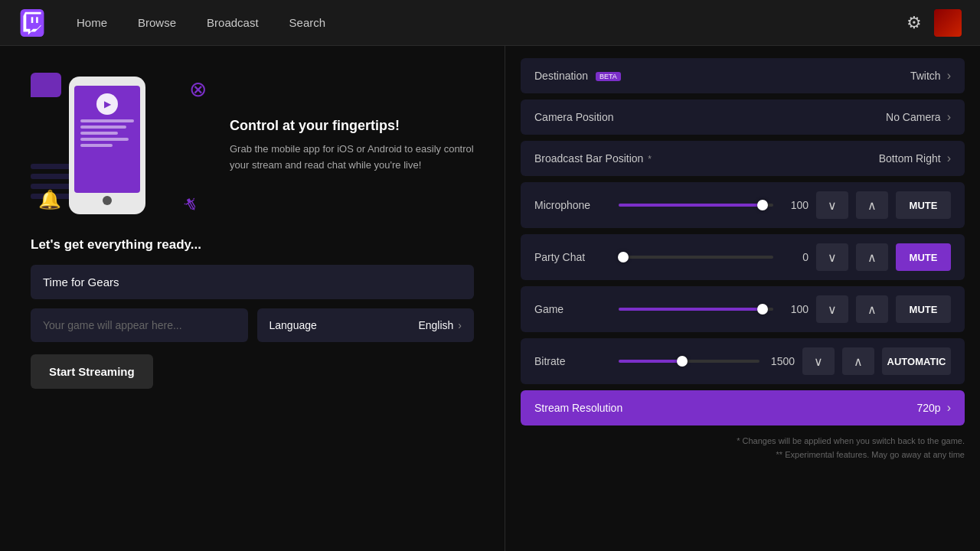  Describe the element at coordinates (743, 455) in the screenshot. I see `footer-note-2: ** Experimental features. May go away at…` at that location.